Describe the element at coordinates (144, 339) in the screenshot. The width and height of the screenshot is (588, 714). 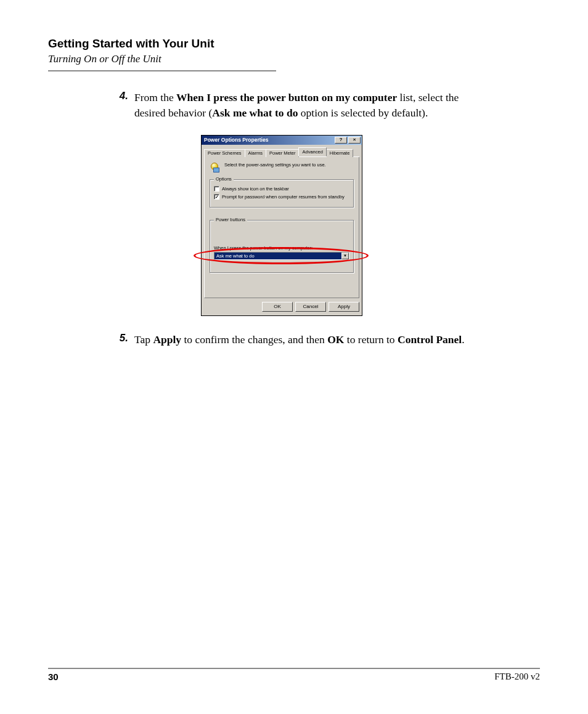
I see `text: Tap` at that location.